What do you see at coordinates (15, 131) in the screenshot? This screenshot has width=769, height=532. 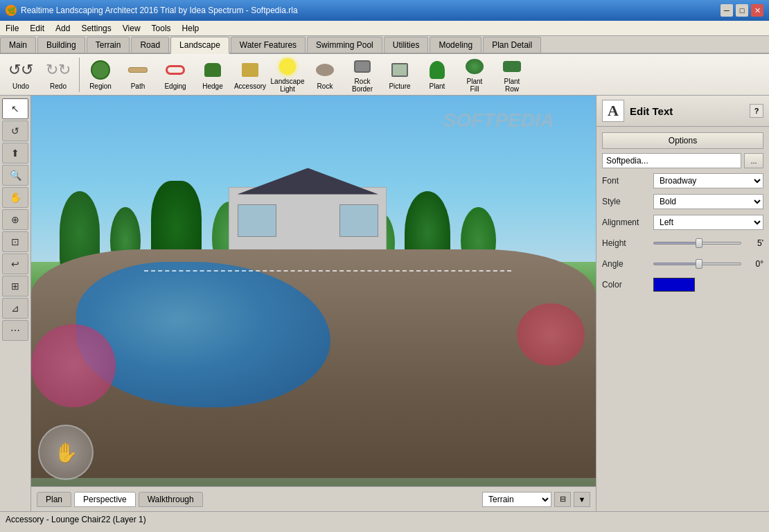 I see `undo-left-button: ↺` at bounding box center [15, 131].